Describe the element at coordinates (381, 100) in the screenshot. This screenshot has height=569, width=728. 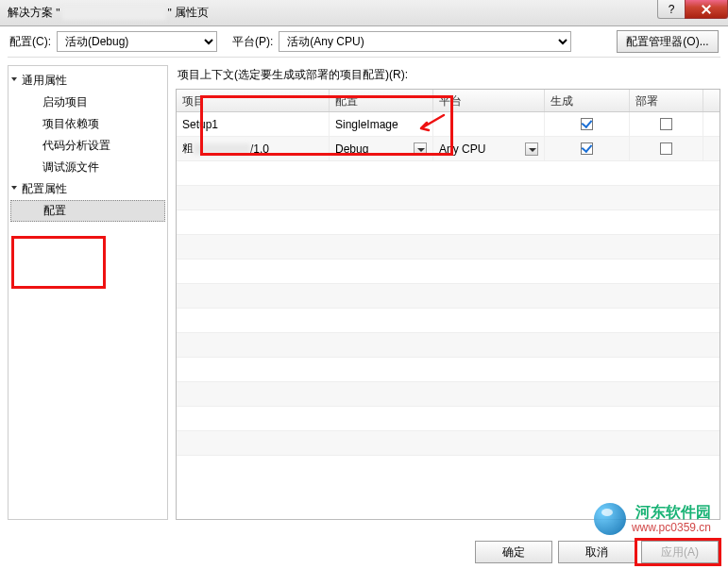
I see `col-config: 配置` at that location.